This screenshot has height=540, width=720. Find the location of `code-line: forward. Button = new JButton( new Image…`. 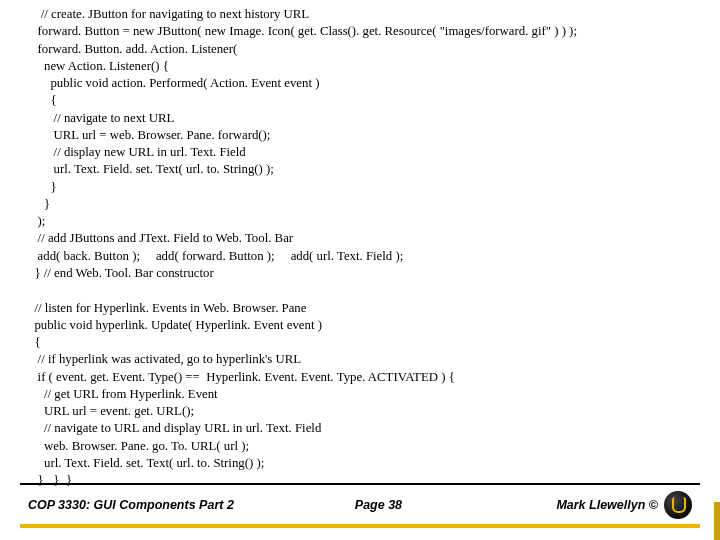

code-line: forward. Button = new JButton( new Image… is located at coordinates (302, 31).